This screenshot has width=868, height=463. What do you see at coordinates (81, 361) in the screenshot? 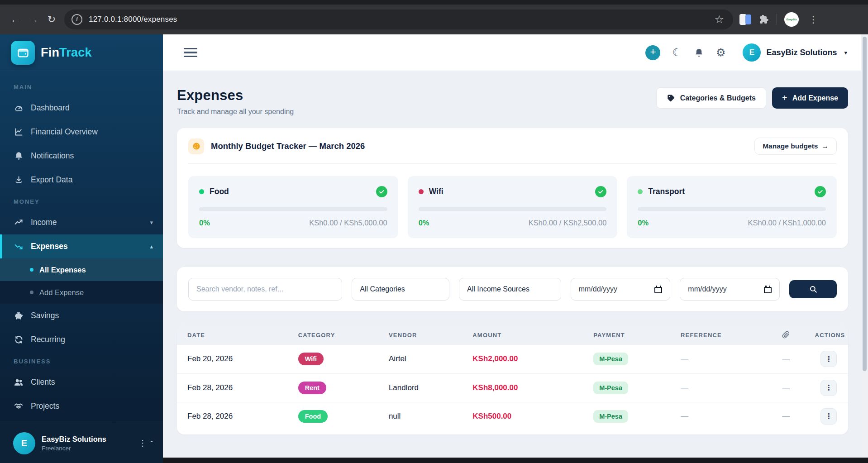
I see `section-label-business: BUSINESS` at bounding box center [81, 361].